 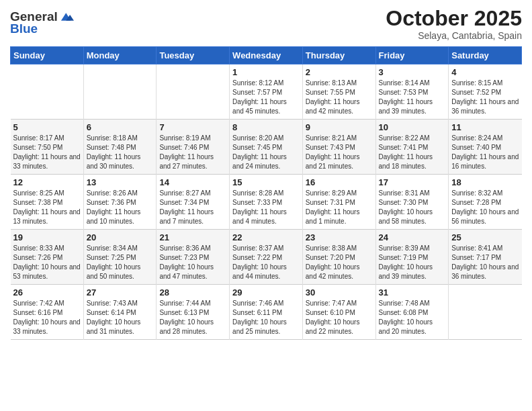 I want to click on calendar-cell: 18Sunrise: 8:32 AM Sunset: 7:28 PM Dayli…, so click(x=485, y=202).